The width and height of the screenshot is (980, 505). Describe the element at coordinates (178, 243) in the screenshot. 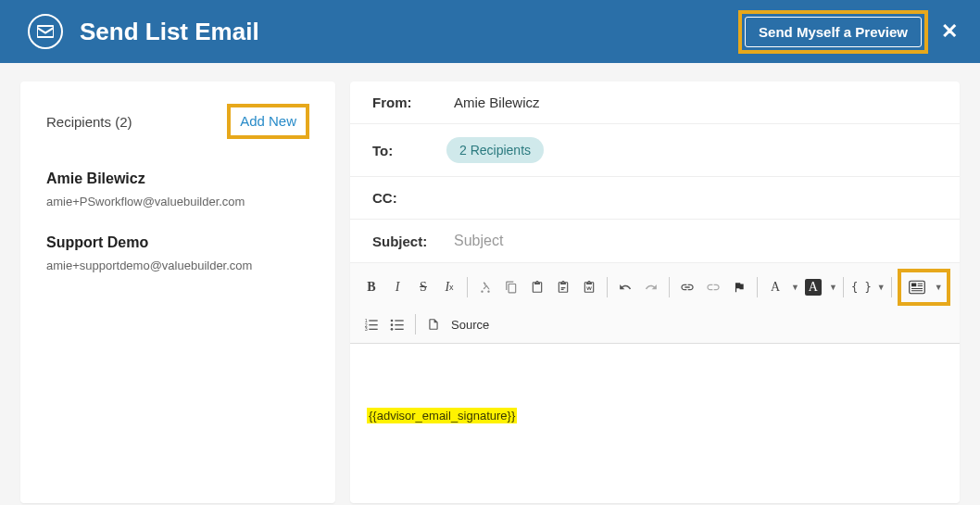

I see `recipient-name: Support Demo` at that location.